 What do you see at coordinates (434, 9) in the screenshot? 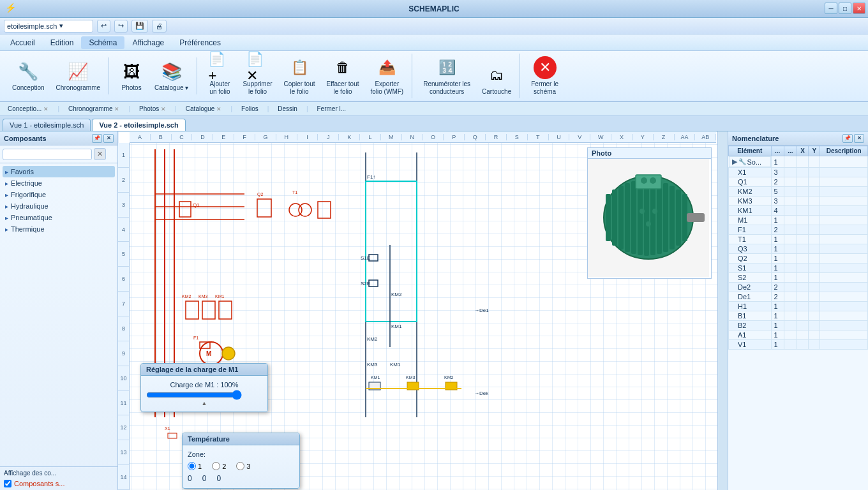
I see `titlebar: ⚡ SCHEMAPLIC ─ □ ✕` at bounding box center [434, 9].